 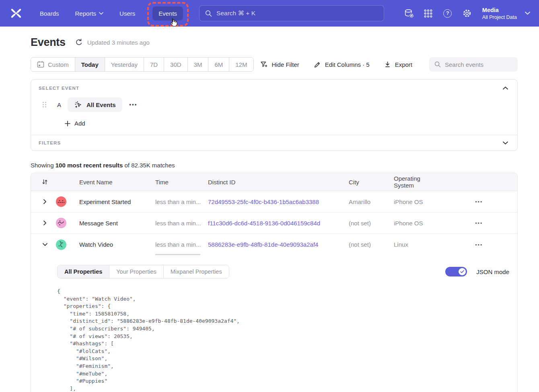 I want to click on event-selector-label: All Events, so click(x=101, y=105).